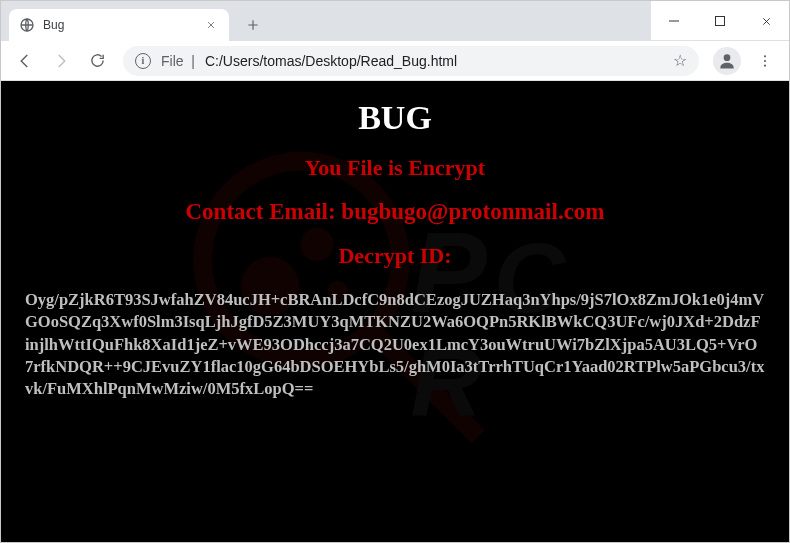  What do you see at coordinates (395, 61) in the screenshot?
I see `address-bar: i File | C:/Users/tomas/Desktop/Read_Bug…` at bounding box center [395, 61].